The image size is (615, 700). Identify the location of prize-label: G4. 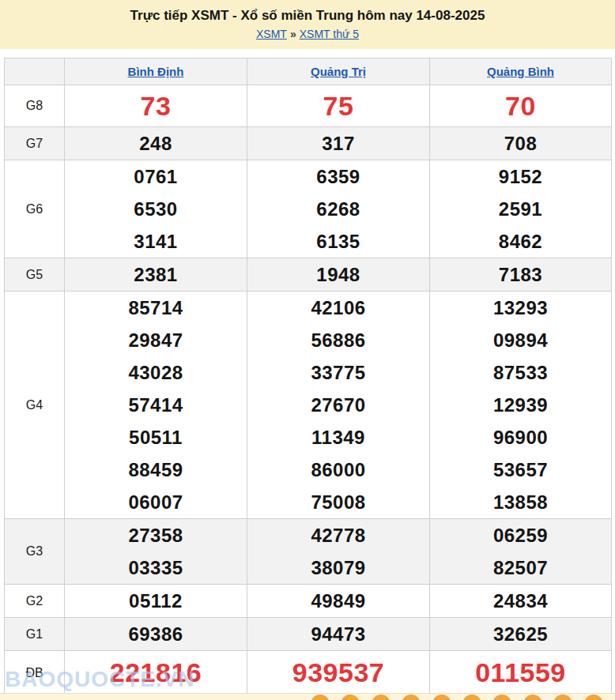
(35, 405).